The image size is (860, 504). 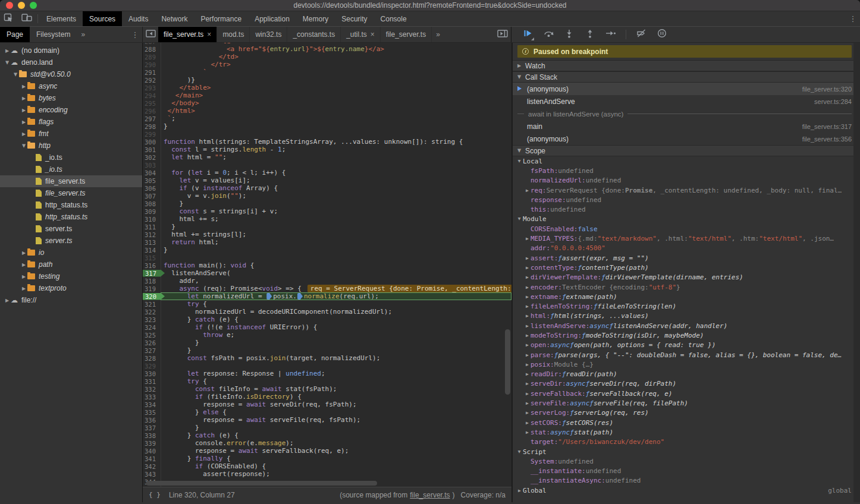 What do you see at coordinates (15, 34) in the screenshot?
I see `tab-page: Page` at bounding box center [15, 34].